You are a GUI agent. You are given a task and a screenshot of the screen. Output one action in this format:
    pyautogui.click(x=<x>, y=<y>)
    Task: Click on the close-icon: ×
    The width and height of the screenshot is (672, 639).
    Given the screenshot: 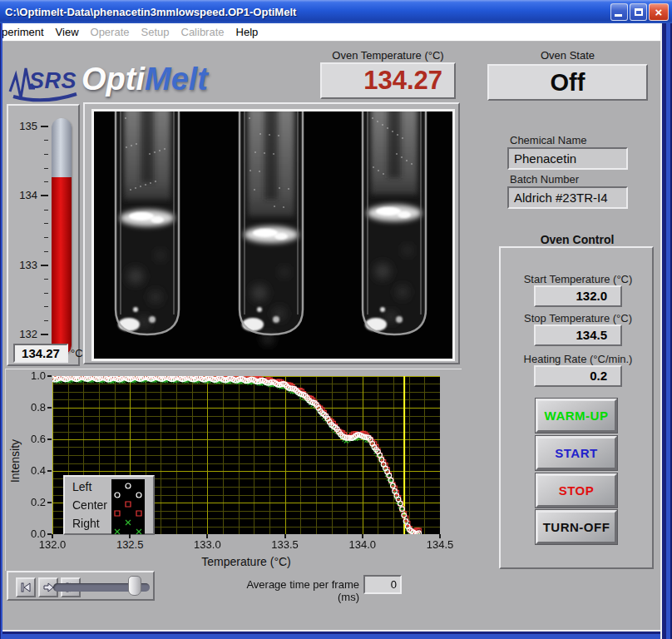 What is the action you would take?
    pyautogui.click(x=659, y=12)
    